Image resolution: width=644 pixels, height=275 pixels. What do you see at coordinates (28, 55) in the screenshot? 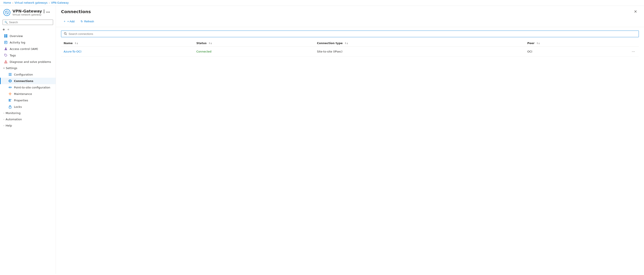
I see `sidebar-item-tags: Tags` at bounding box center [28, 55].